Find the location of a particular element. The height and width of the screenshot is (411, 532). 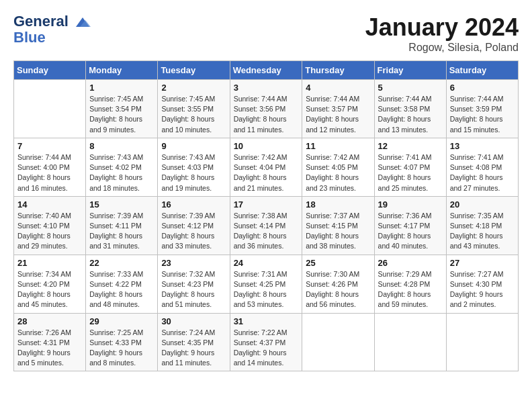

day-number: 3 is located at coordinates (266, 87).